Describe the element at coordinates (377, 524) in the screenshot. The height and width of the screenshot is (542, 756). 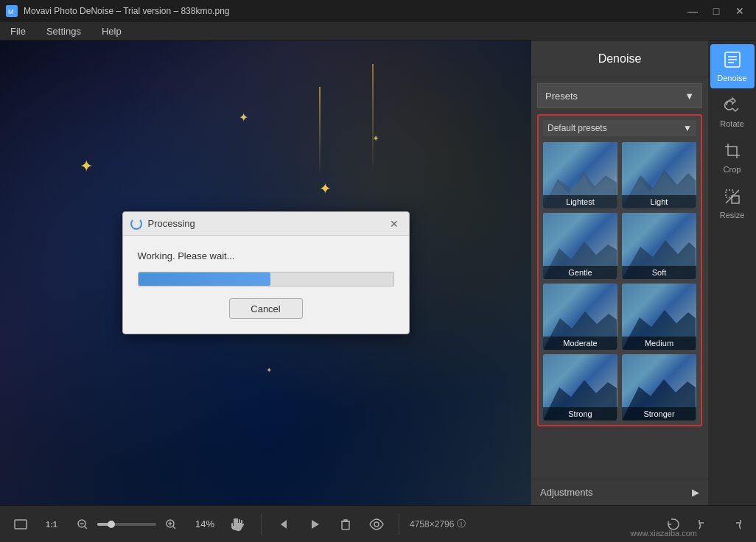
I see `view-button` at that location.